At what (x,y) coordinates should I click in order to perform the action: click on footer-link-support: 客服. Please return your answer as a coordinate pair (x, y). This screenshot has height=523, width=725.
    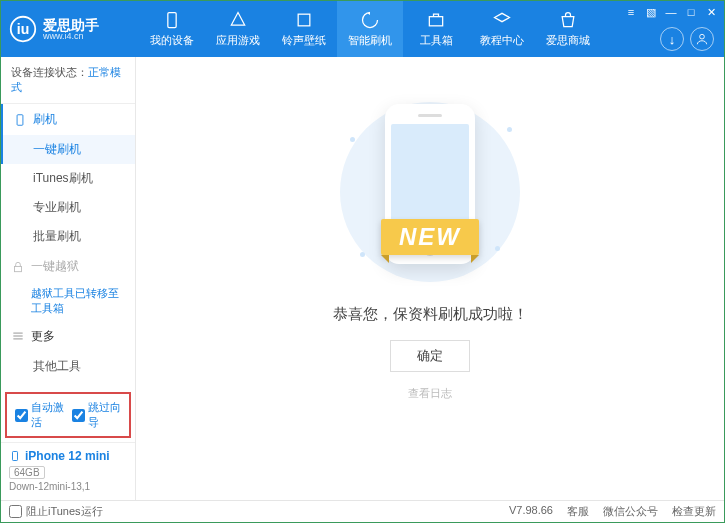
    Looking at the image, I should click on (578, 512).